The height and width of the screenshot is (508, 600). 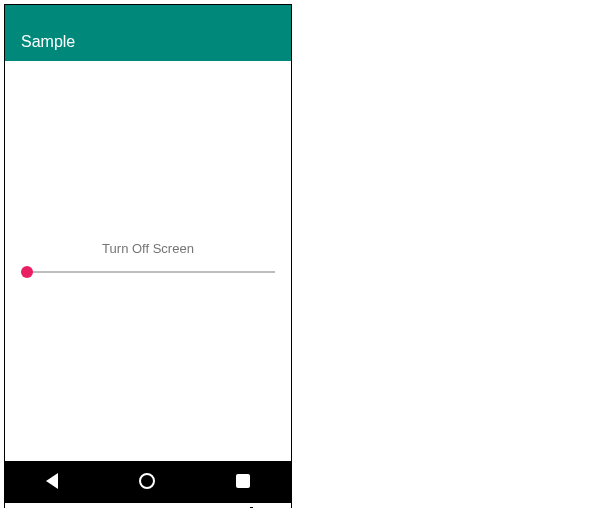 I want to click on status-bar: Android 100% 11:51, so click(x=148, y=506).